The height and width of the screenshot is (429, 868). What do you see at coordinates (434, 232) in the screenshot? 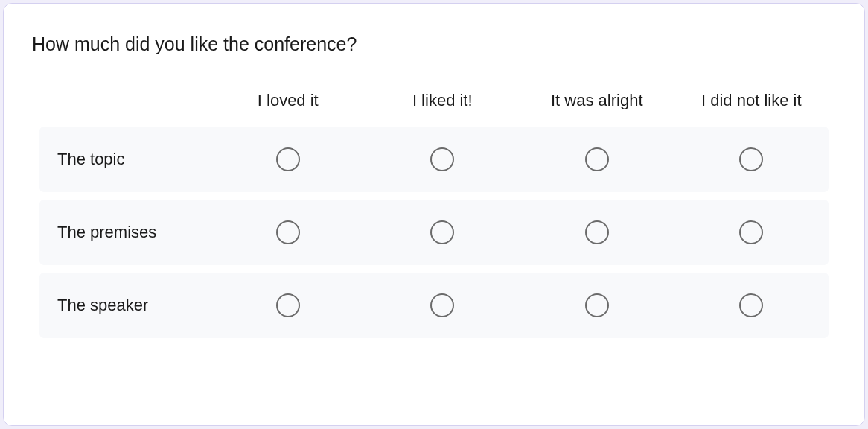
I see `grid-row-premises: The premises` at bounding box center [434, 232].